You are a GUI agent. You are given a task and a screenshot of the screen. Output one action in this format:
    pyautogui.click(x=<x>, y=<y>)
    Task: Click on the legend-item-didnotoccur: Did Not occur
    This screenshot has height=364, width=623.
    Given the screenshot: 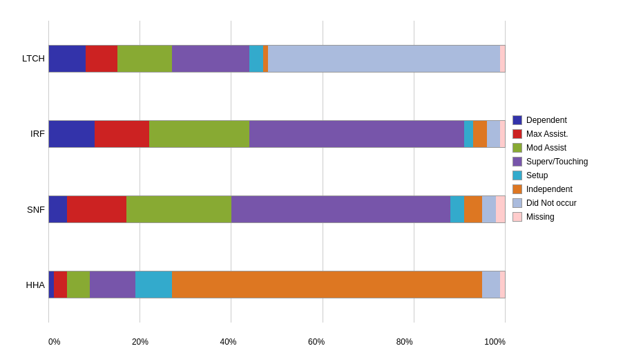 What is the action you would take?
    pyautogui.click(x=564, y=203)
    